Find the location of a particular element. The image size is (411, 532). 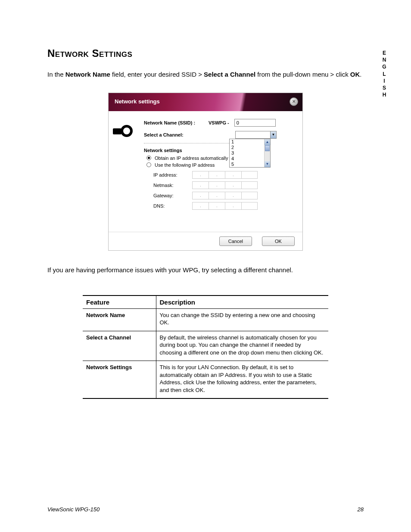

page-number: 28 is located at coordinates (361, 509).